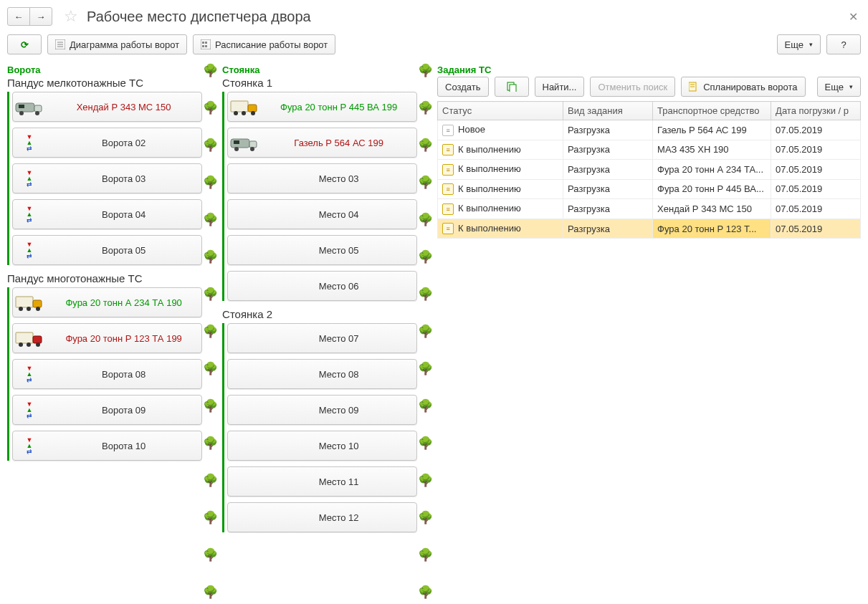 This screenshot has width=868, height=604. I want to click on slot-09: Место 09, so click(323, 410).